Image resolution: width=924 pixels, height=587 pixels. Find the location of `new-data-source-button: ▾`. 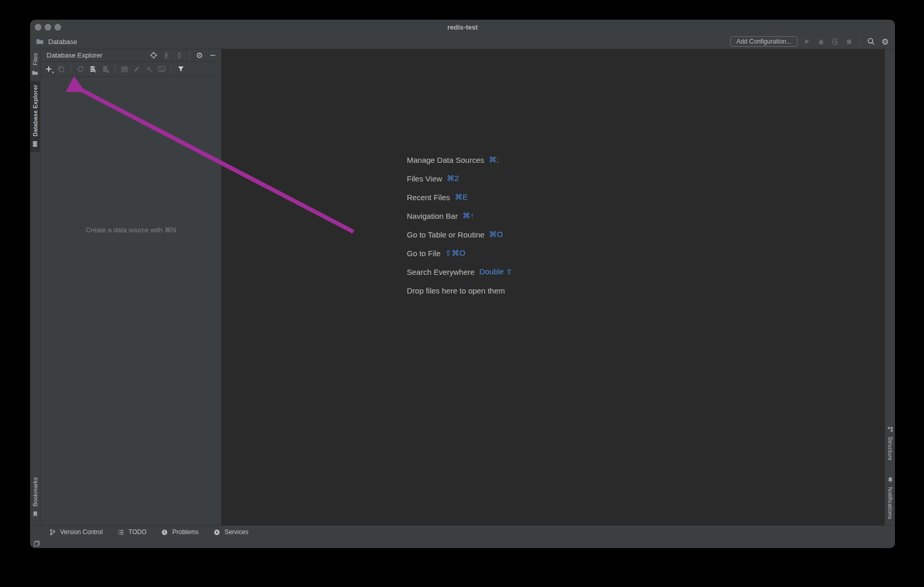

new-data-source-button: ▾ is located at coordinates (49, 69).